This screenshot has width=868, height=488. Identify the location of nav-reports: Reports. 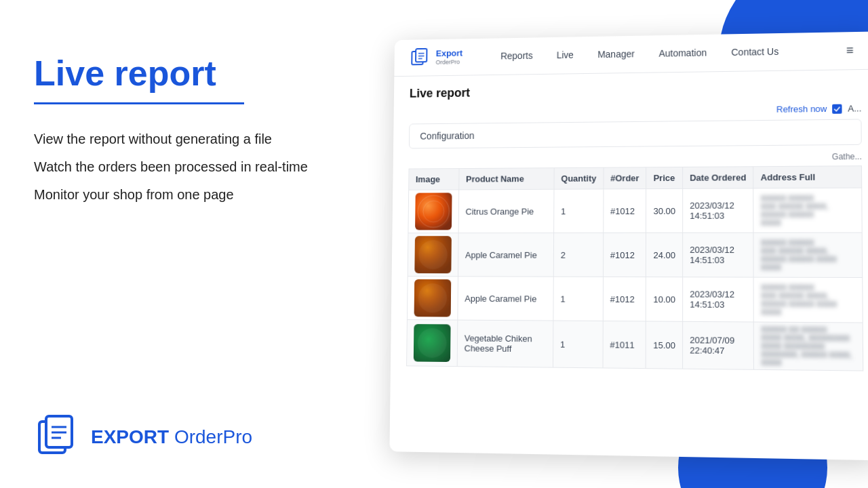
(517, 56).